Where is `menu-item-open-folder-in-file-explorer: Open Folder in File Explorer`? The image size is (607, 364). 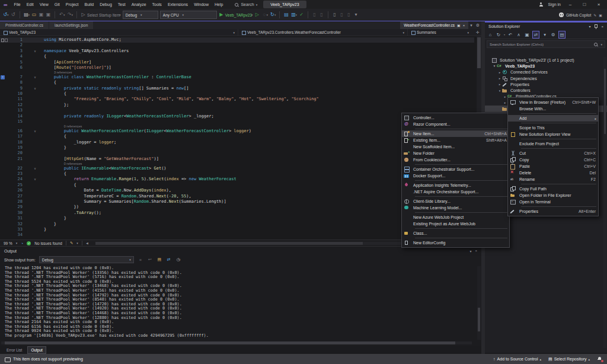
menu-item-open-folder-in-file-explorer: Open Folder in File Explorer is located at coordinates (553, 196).